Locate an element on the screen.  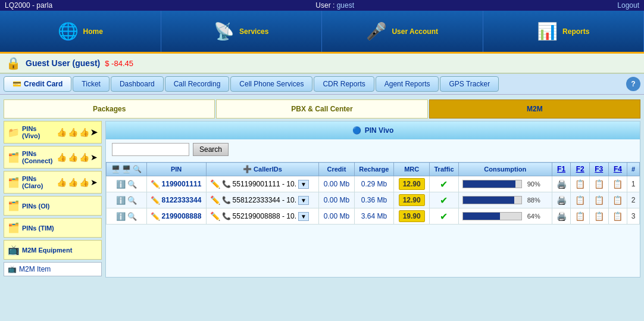
row-traffic-2: ✔ is located at coordinates (444, 217).